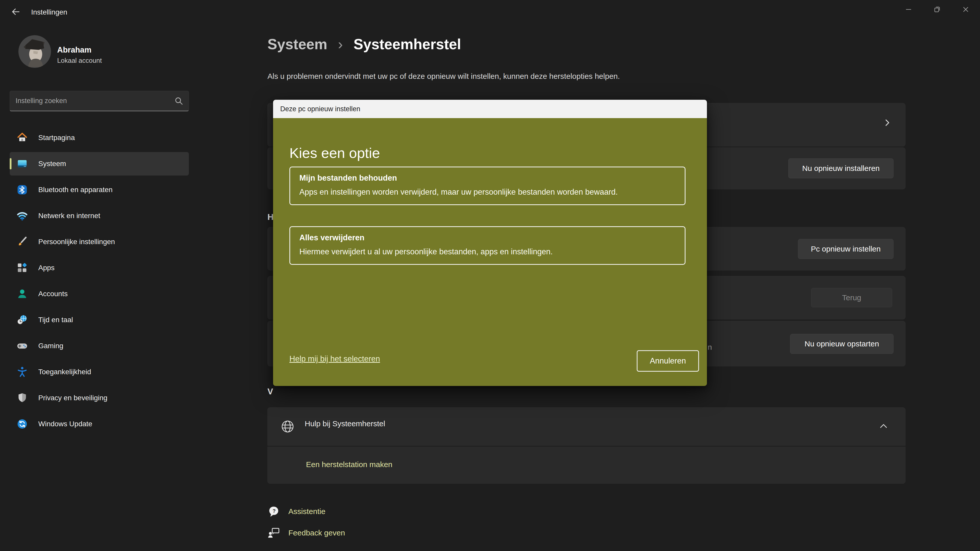 This screenshot has height=551, width=980. What do you see at coordinates (57, 138) in the screenshot?
I see `sidebar-item-label: Startpagina` at bounding box center [57, 138].